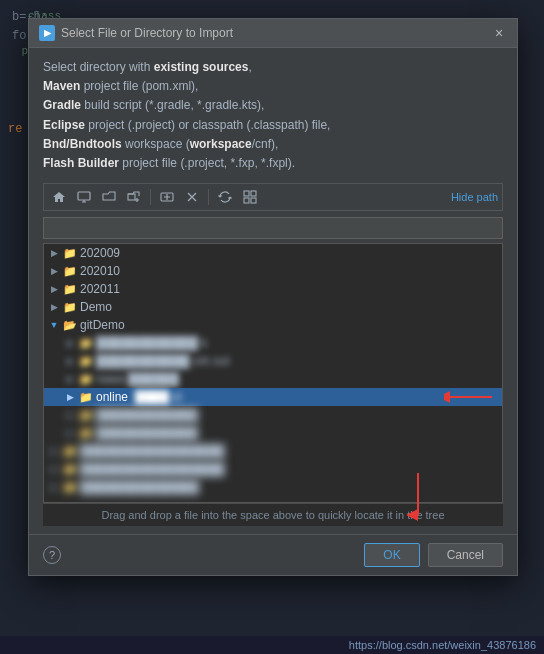 The height and width of the screenshot is (654, 544). I want to click on tree-item-demo: ▶ 📁 Demo, so click(273, 307).